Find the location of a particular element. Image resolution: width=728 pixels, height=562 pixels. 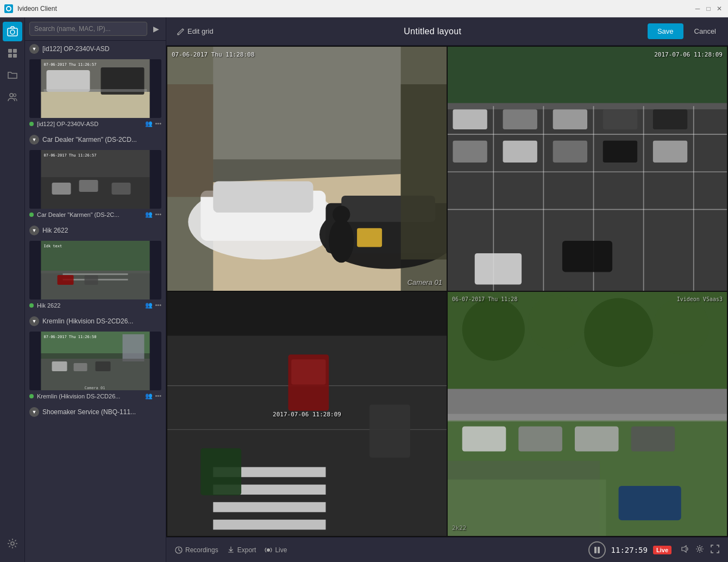

recordings-icon is located at coordinates (179, 550).